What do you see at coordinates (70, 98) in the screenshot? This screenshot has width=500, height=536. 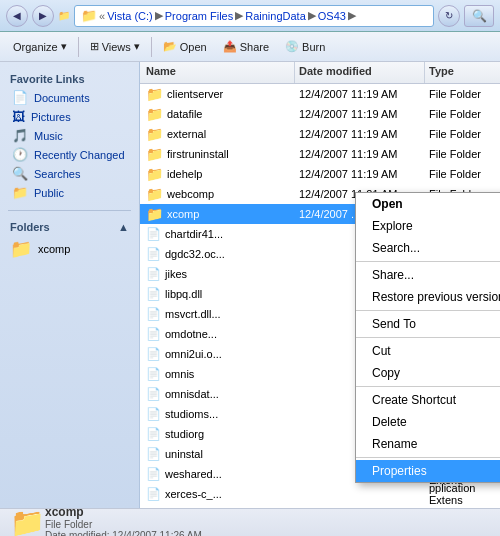 I see `sidebar-item-documents: 📄 Documents` at bounding box center [70, 98].